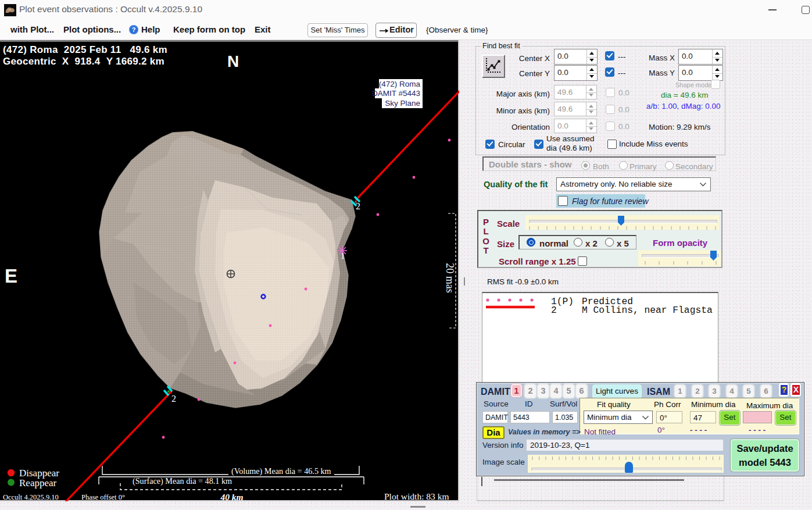 The image size is (812, 510). Describe the element at coordinates (343, 256) in the screenshot. I see `svg-text: 1` at that location.